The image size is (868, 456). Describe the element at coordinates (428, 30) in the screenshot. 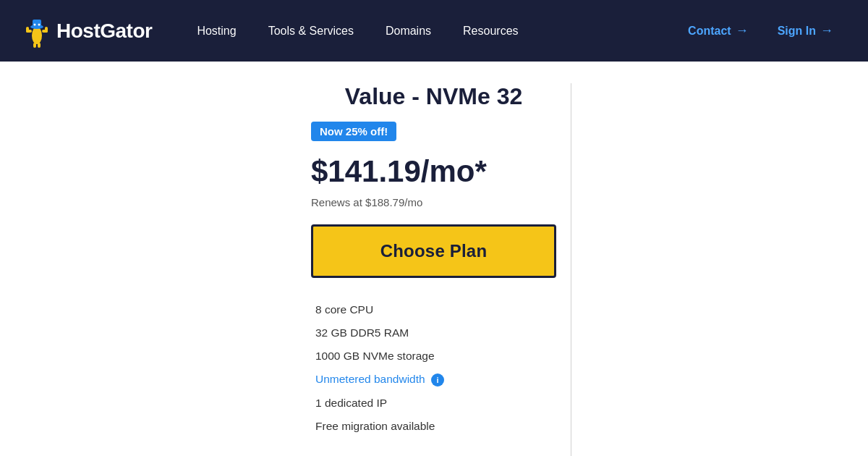

I see `nav-links: Hosting Tools & Services Domains Resourc…` at that location.